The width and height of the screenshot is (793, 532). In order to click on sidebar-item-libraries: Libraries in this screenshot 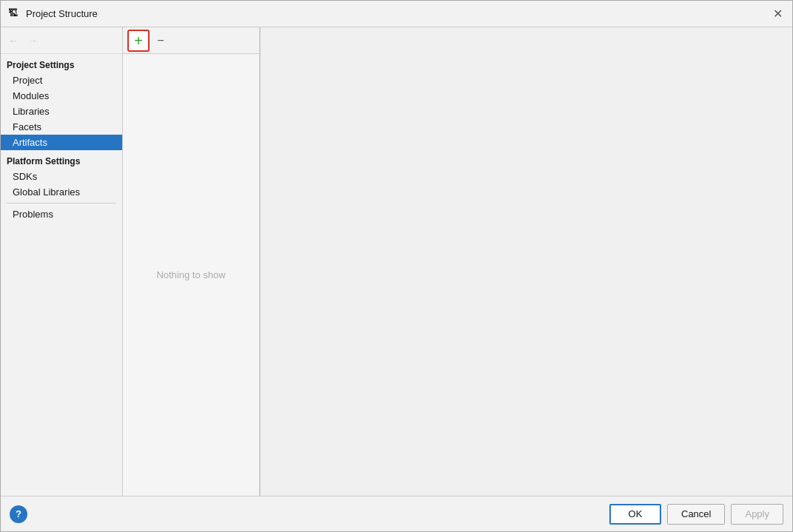, I will do `click(61, 111)`.